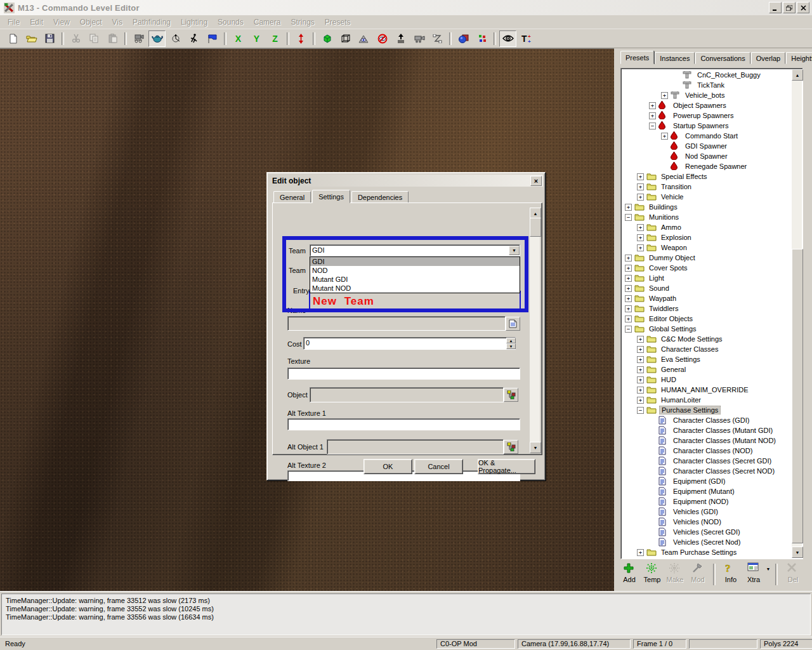  What do you see at coordinates (769, 58) in the screenshot?
I see `tab-overlap: Overlap` at bounding box center [769, 58].